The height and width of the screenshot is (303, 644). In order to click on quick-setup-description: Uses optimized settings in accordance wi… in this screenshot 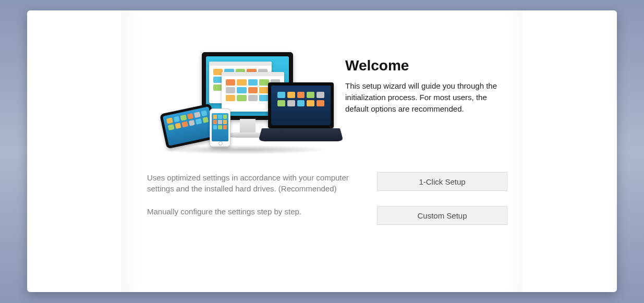, I will do `click(251, 183)`.